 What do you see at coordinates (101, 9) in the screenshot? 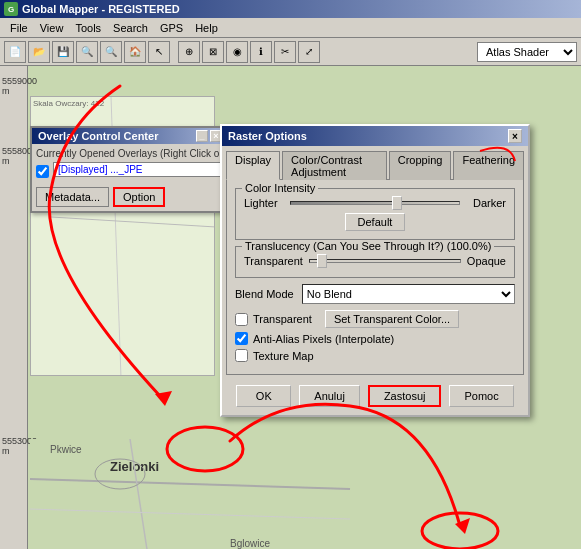
I see `app-title: Global Mapper - REGISTERED` at bounding box center [101, 9].